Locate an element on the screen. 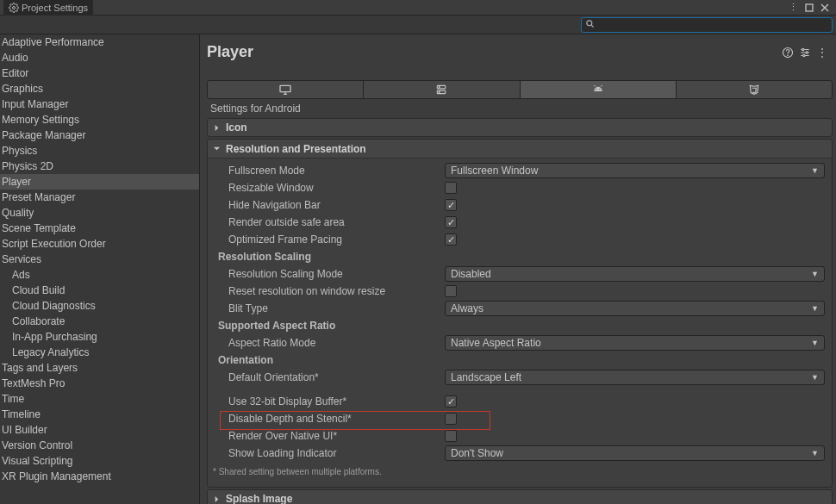  sidebar-item-package-manager: Package Manager is located at coordinates (100, 135).